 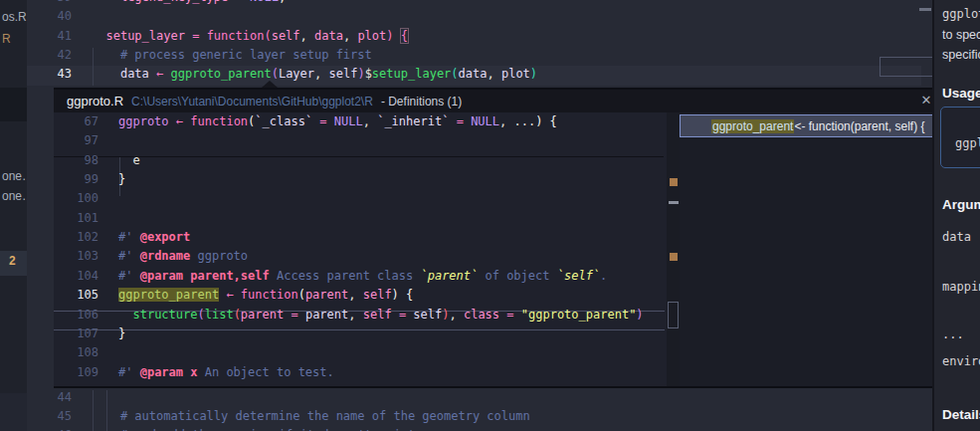 I want to click on peek-header: ggproto.R C:\Users\Yutani\Documents\GitH…, so click(x=493, y=102).